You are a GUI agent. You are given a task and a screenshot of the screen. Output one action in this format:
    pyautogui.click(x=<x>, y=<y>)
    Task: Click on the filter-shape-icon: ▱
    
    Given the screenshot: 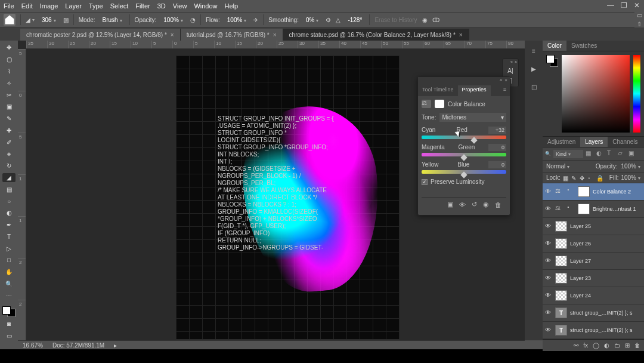 What is the action you would take?
    pyautogui.click(x=622, y=154)
    